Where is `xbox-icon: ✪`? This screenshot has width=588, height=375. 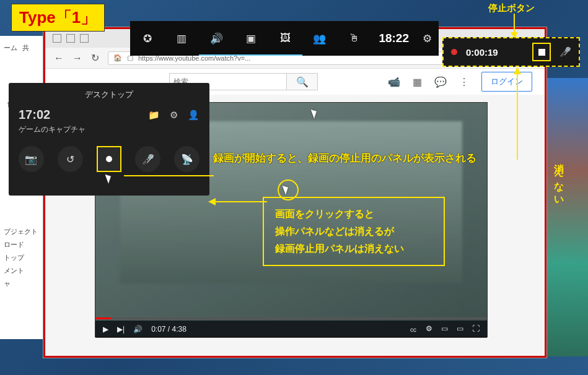 xbox-icon: ✪ is located at coordinates (147, 38).